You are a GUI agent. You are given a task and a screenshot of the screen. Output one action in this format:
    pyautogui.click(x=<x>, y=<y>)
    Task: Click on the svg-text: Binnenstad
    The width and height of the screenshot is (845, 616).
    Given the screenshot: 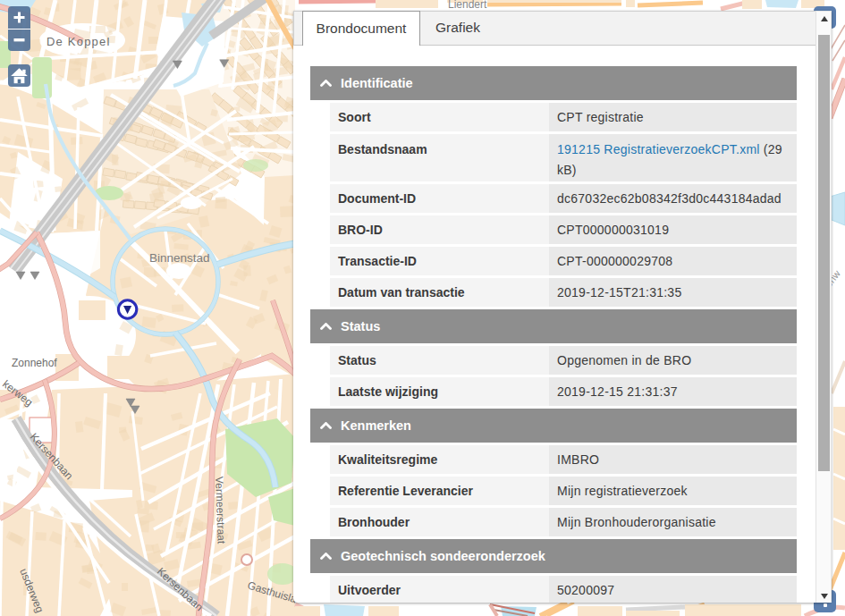 What is the action you would take?
    pyautogui.click(x=180, y=257)
    